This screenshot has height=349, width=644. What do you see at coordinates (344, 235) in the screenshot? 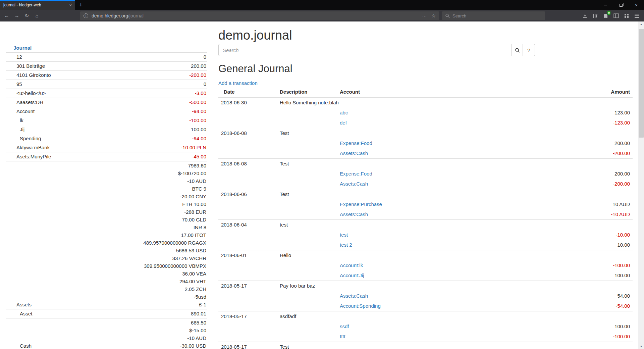
I see `posting-account-link: test` at bounding box center [344, 235].